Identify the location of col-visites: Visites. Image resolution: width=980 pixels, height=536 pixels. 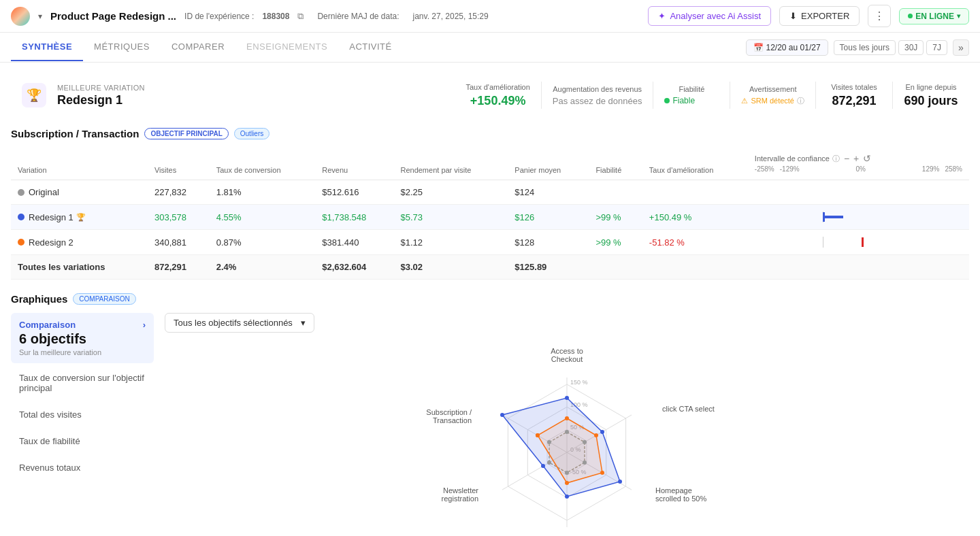
(178, 164).